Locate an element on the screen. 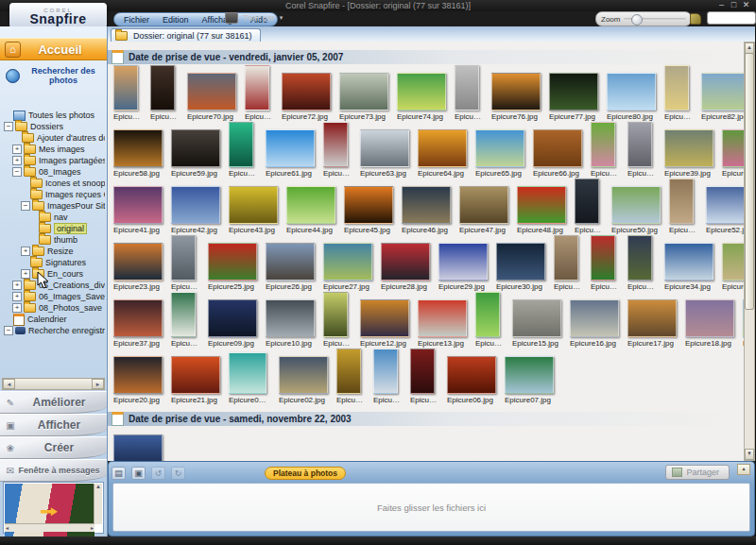  tree-item-imagespour-site: −ImagesPour Site is located at coordinates (53, 206).